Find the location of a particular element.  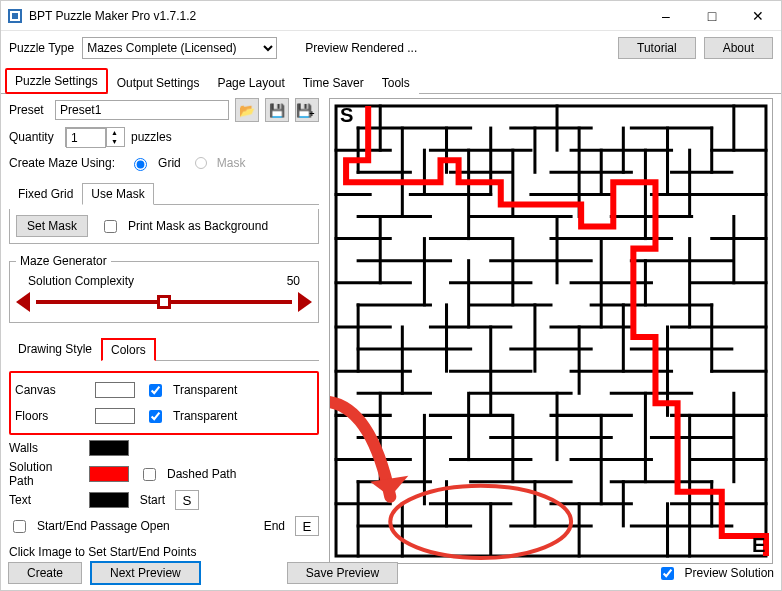

app-icon is located at coordinates (15, 16).